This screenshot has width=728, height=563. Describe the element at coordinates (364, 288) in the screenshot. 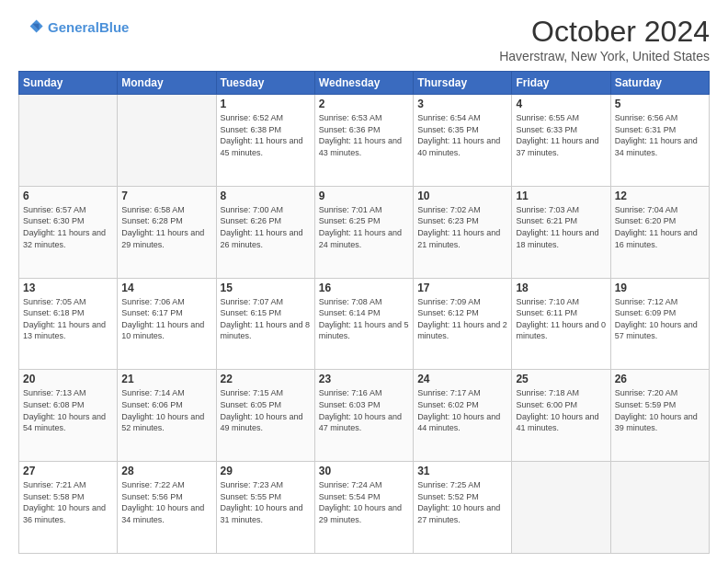

I see `day-number: 16` at that location.